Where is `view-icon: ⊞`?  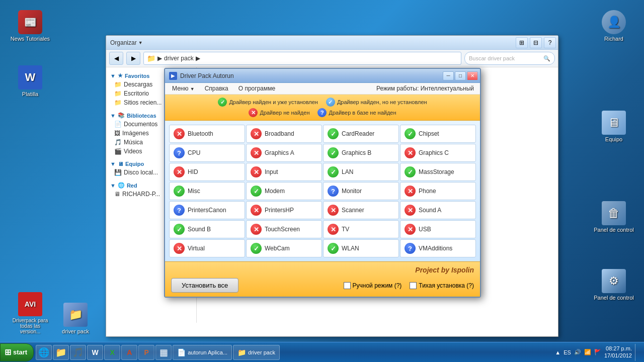
view-icon: ⊞ is located at coordinates (522, 43).